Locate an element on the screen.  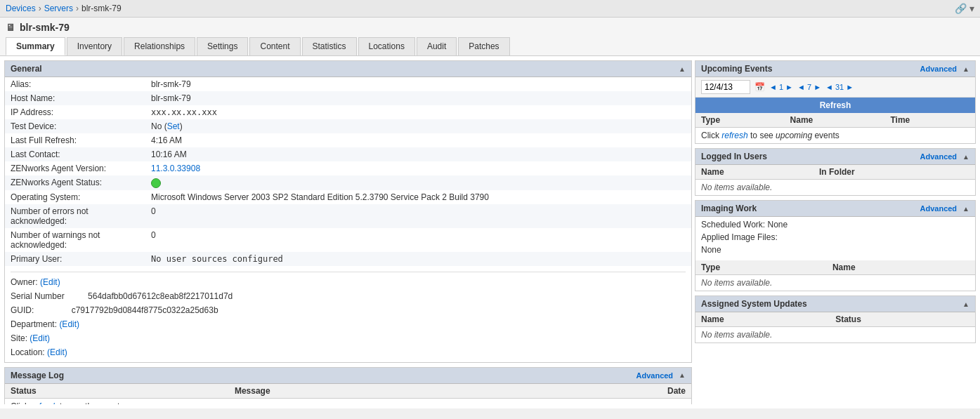
location-edit-link: (Edit) is located at coordinates (58, 352).